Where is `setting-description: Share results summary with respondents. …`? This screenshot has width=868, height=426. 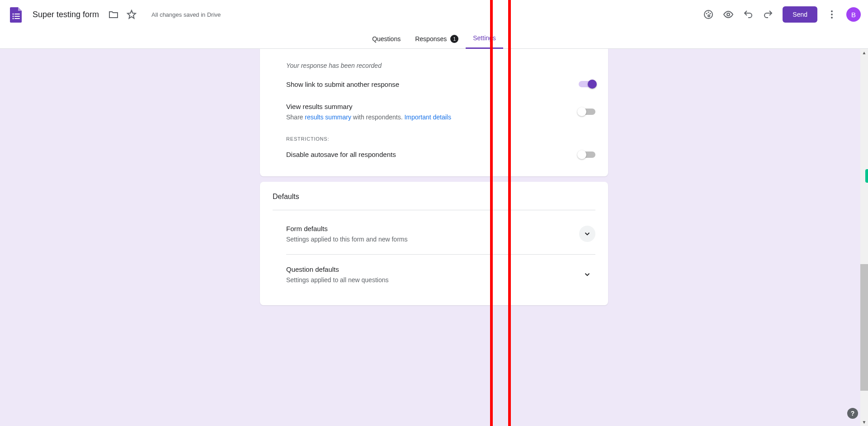 setting-description: Share results summary with respondents. … is located at coordinates (432, 118).